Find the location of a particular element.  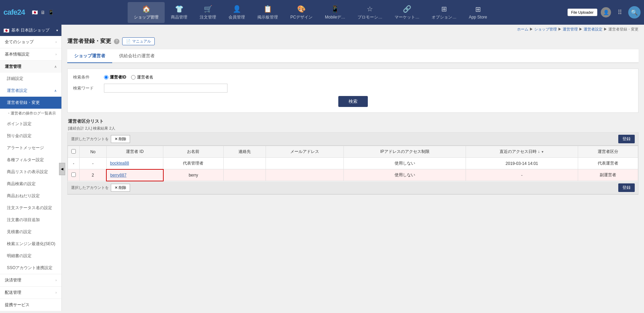

nav-pc-design: 🎨 PCデザイン is located at coordinates (301, 12).